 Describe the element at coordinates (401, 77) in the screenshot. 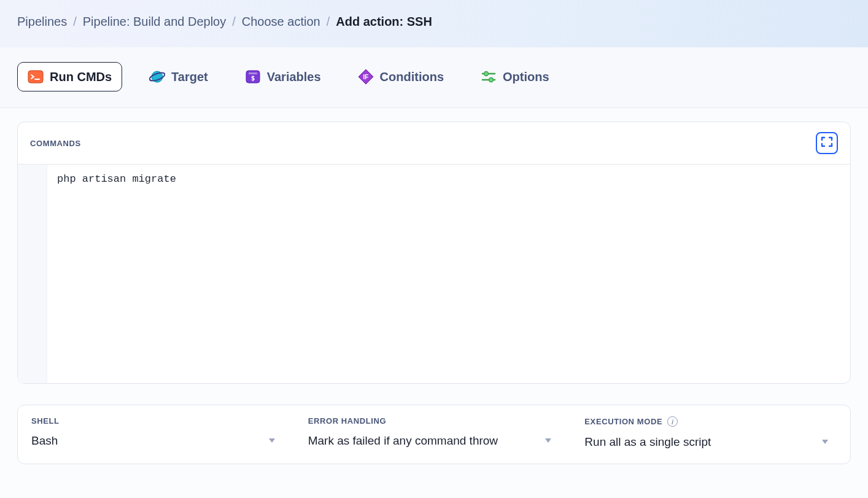

I see `tab-conditions: IF Conditions` at that location.